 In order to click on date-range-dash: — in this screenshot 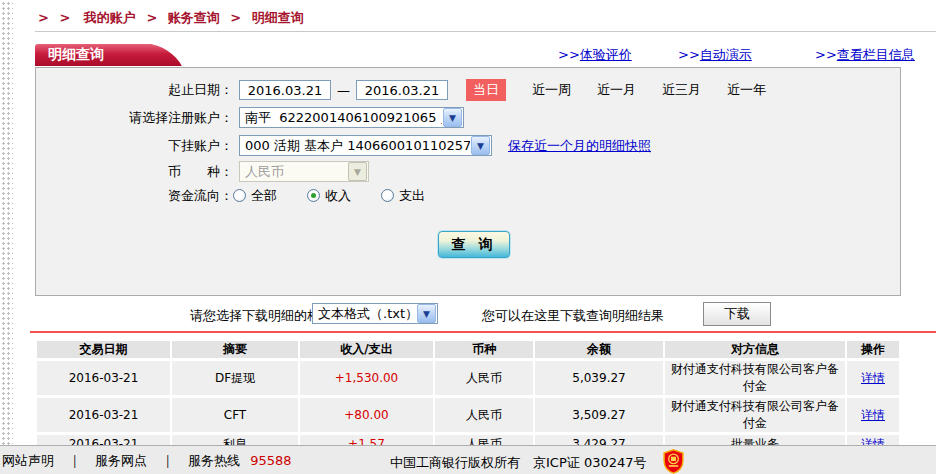, I will do `click(344, 90)`.